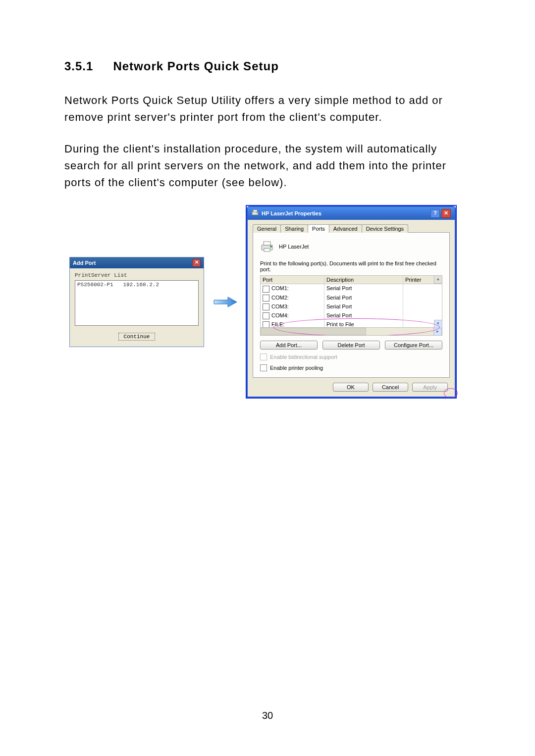 This screenshot has width=535, height=756. Describe the element at coordinates (268, 109) in the screenshot. I see `paragraph-1: Network Ports Quick Setup Utility offers…` at that location.